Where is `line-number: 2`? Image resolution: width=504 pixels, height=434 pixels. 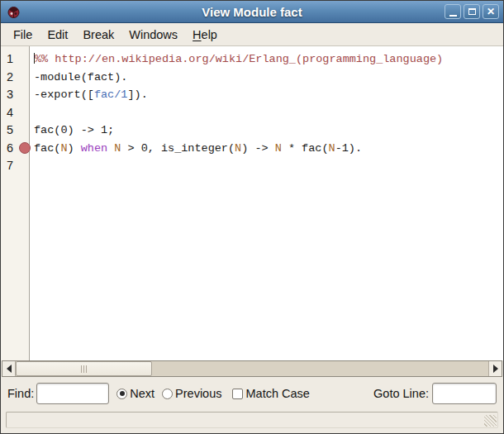 line-number: 2 is located at coordinates (15, 78).